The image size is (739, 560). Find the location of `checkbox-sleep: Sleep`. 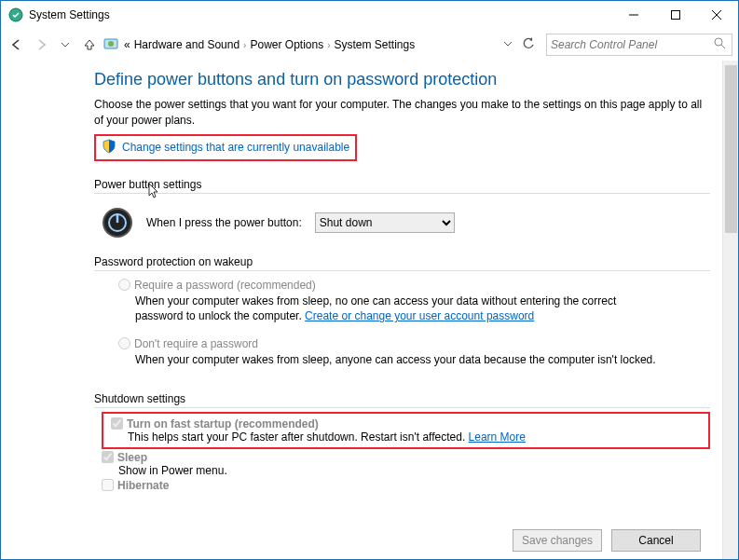

checkbox-sleep: Sleep is located at coordinates (125, 458).